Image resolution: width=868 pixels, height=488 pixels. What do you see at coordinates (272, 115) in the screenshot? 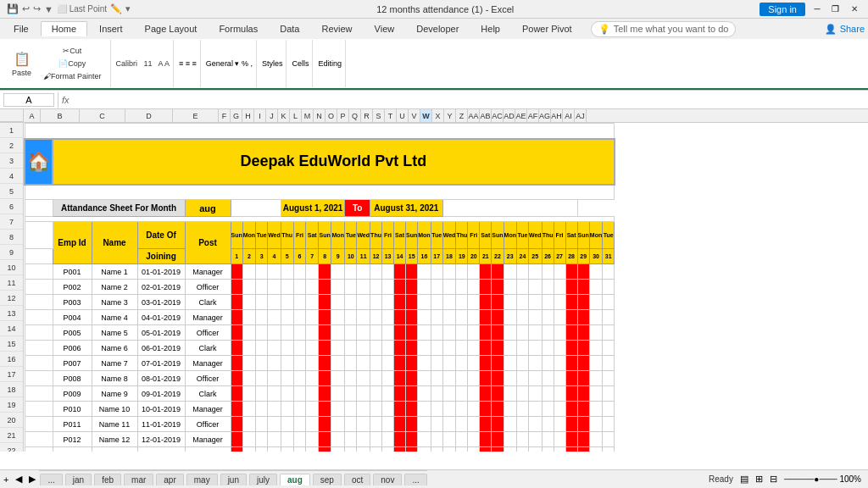
I see `col-j: J` at bounding box center [272, 115].